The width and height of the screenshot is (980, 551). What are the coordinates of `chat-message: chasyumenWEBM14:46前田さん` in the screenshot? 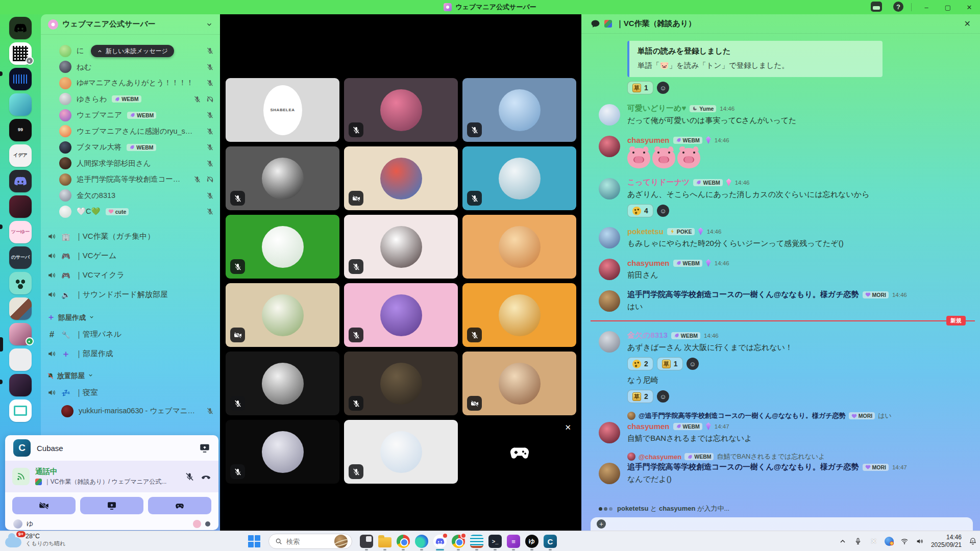 It's located at (781, 269).